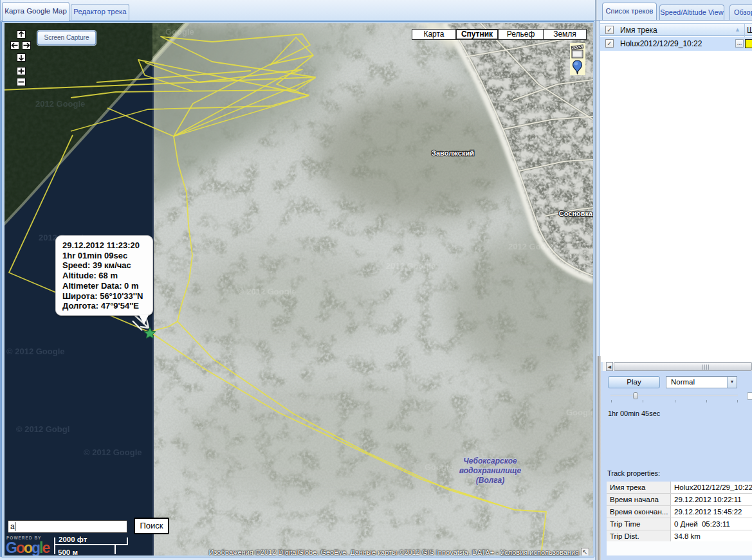 The width and height of the screenshot is (752, 560). What do you see at coordinates (490, 471) in the screenshot?
I see `svg-text: водохранилище` at bounding box center [490, 471].